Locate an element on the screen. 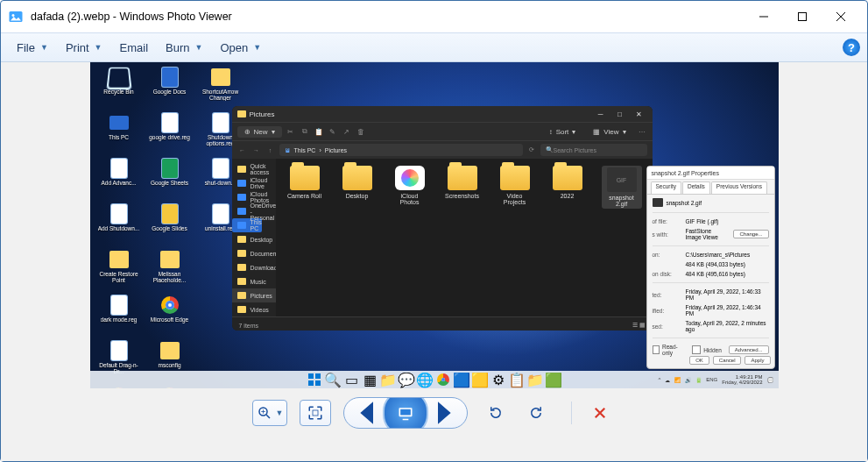 This screenshot has height=462, width=868. prev-button is located at coordinates (363, 413).